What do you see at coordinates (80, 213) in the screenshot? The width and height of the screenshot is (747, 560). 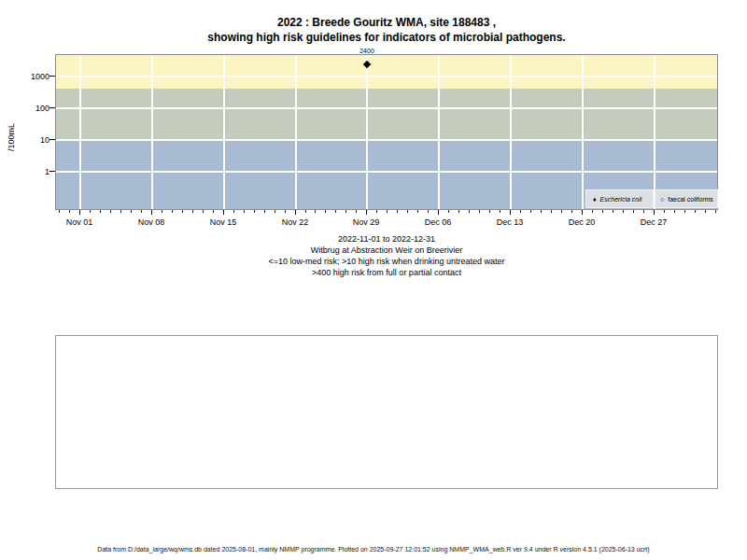 I see `x-tick-nov01` at bounding box center [80, 213].